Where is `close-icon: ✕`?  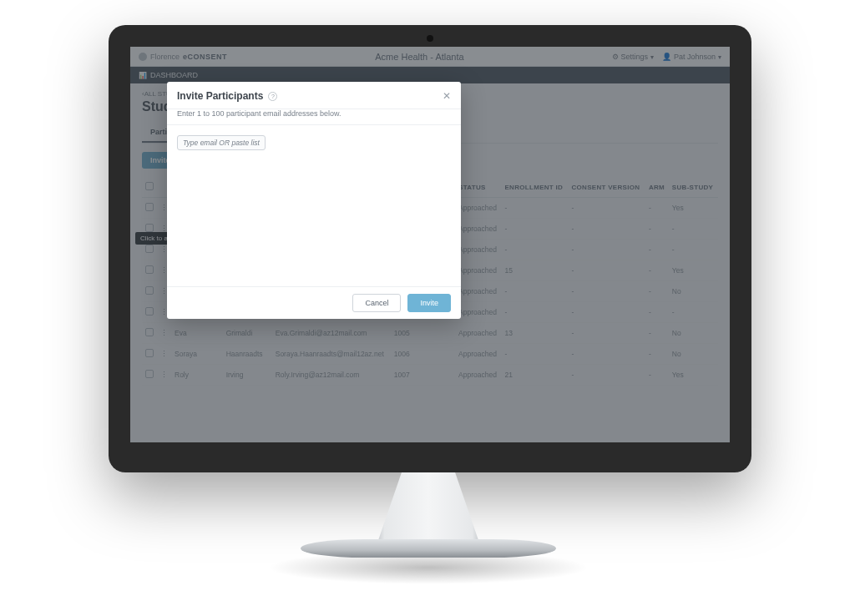 close-icon: ✕ is located at coordinates (447, 96).